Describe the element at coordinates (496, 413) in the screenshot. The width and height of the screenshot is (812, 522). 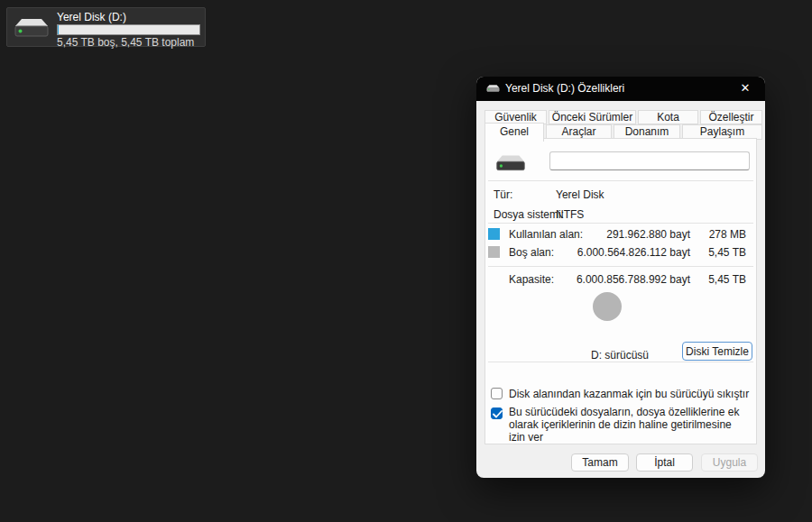
I see `index-checkbox` at that location.